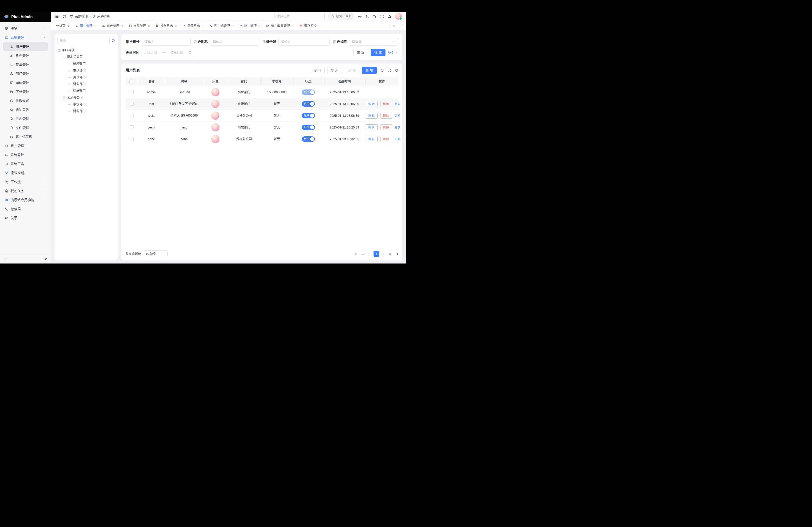 This screenshot has width=812, height=527. I want to click on page-size-select: 10条/页, so click(156, 254).